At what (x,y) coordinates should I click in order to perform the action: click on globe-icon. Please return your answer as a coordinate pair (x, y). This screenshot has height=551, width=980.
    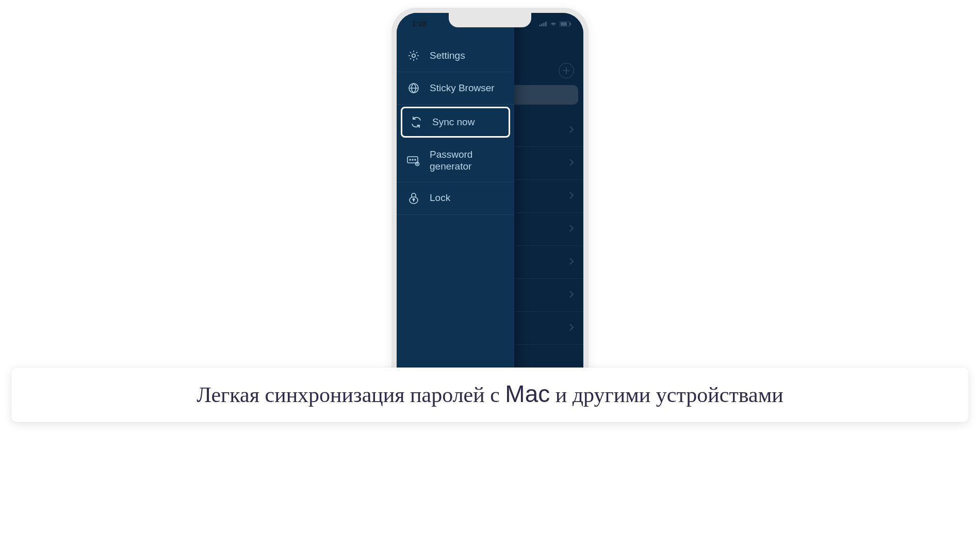
    Looking at the image, I should click on (414, 88).